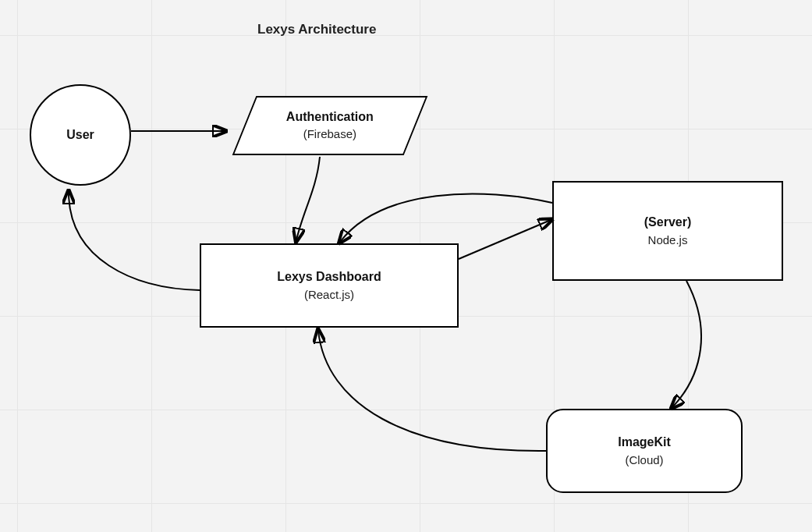 The image size is (812, 532). What do you see at coordinates (644, 442) in the screenshot?
I see `node-imagekit-title: ImageKit` at bounding box center [644, 442].